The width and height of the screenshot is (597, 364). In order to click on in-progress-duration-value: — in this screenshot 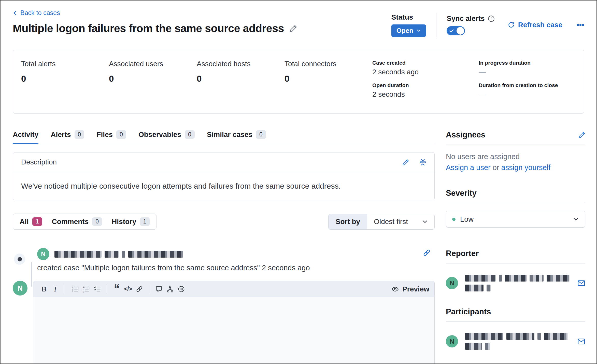, I will do `click(527, 72)`.